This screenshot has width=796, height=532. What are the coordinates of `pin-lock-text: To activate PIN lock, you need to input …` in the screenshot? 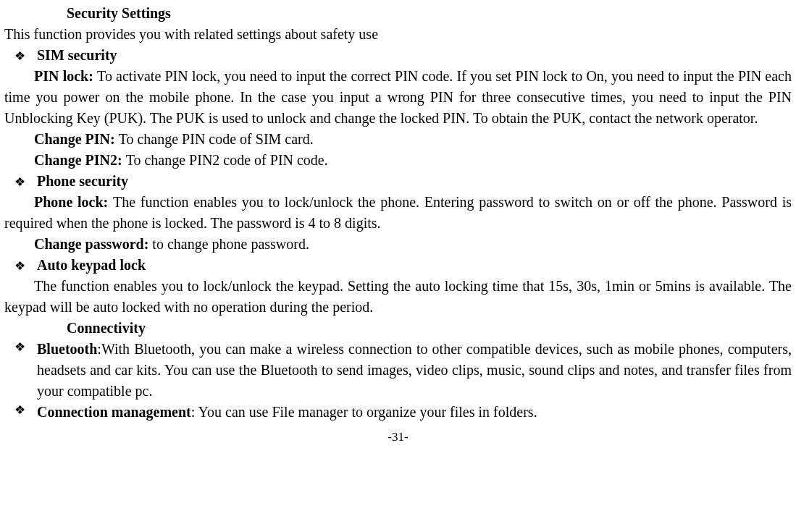 It's located at (398, 97).